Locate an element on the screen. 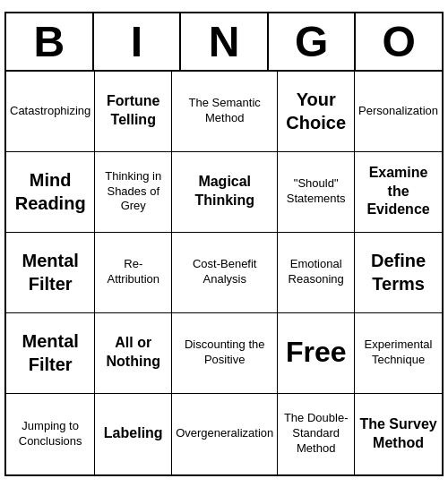 The width and height of the screenshot is (448, 487). header-letter: G is located at coordinates (313, 41).